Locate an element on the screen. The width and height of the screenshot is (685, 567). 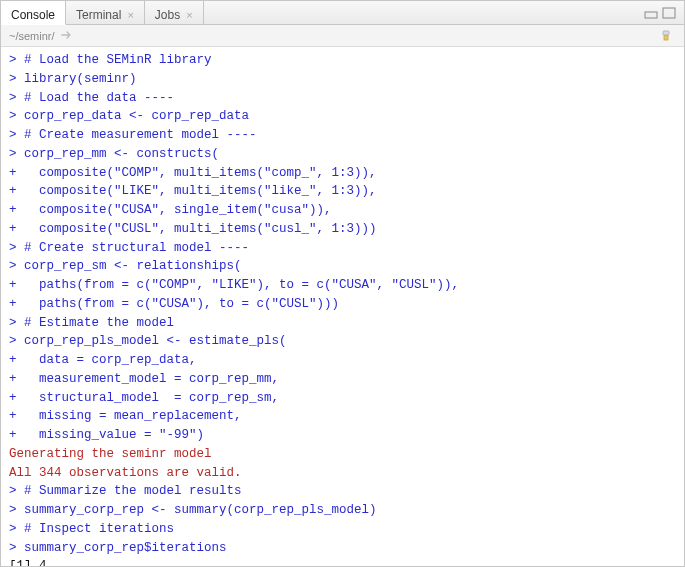
tab-jobs: Jobs × is located at coordinates (174, 12).